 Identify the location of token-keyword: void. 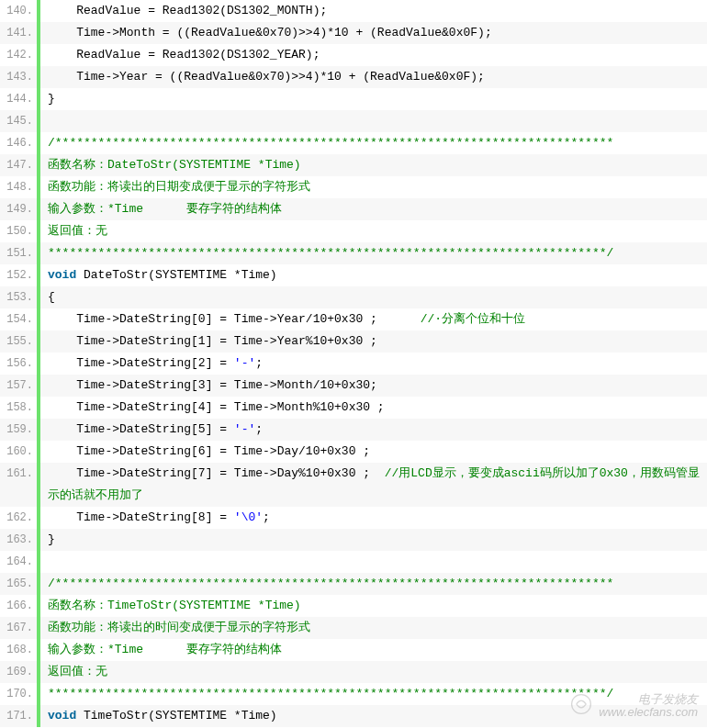
(62, 716).